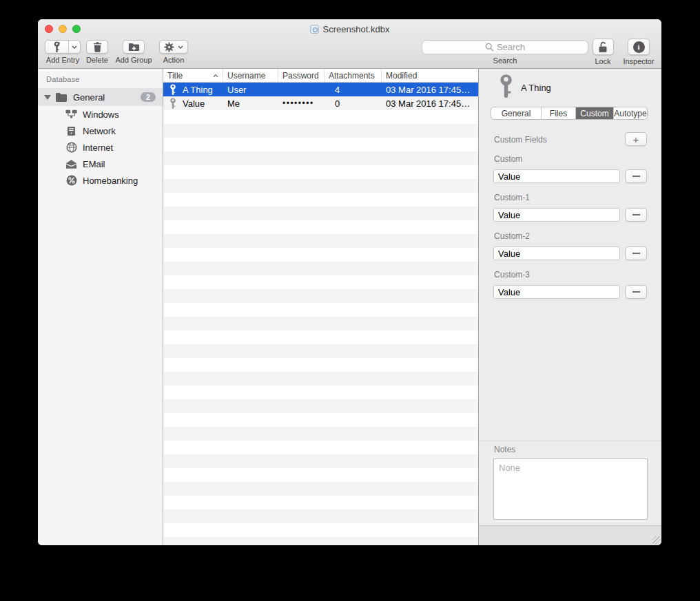 This screenshot has height=601, width=700. Describe the element at coordinates (353, 89) in the screenshot. I see `cell-attachments: 4` at that location.